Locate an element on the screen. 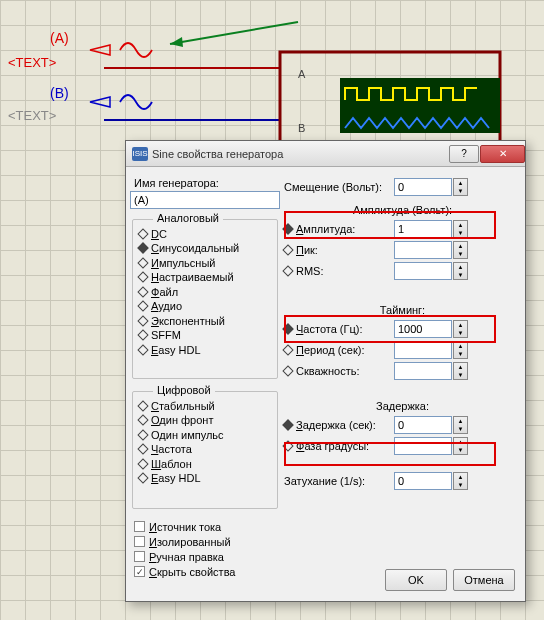 This screenshot has width=544, height=620. ok-button: OK is located at coordinates (416, 580).